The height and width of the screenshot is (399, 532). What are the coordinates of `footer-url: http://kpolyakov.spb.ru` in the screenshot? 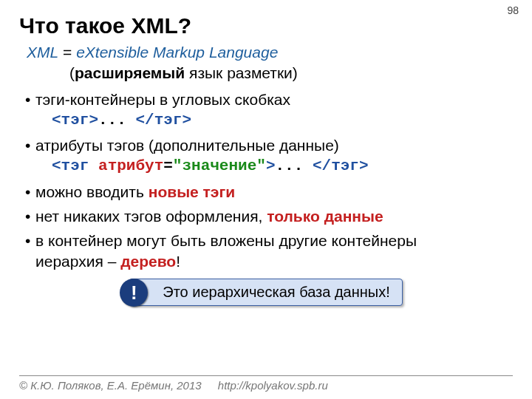 It's located at (273, 386).